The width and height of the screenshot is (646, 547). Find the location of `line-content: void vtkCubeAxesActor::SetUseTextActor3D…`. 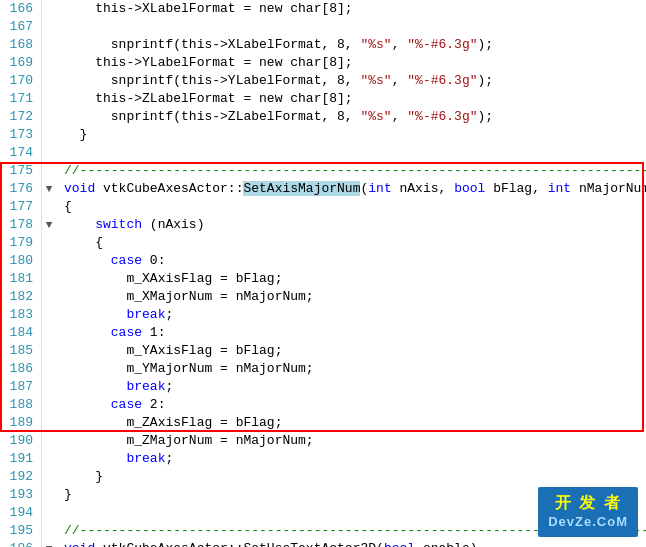

line-content: void vtkCubeAxesActor::SetUseTextActor3D… is located at coordinates (351, 544).